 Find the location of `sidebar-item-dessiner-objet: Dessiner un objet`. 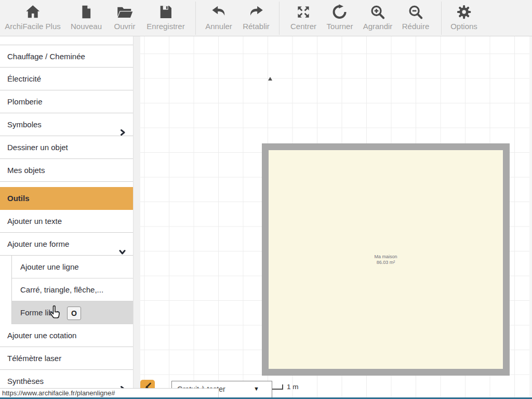

sidebar-item-dessiner-objet: Dessiner un objet is located at coordinates (66, 148).